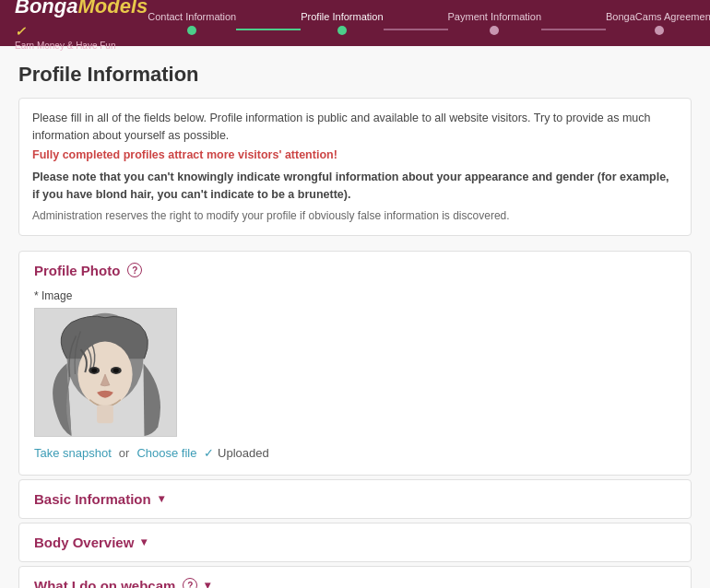 The height and width of the screenshot is (588, 710). Describe the element at coordinates (658, 17) in the screenshot. I see `step-agreement-label: BongaCams Agreement` at that location.